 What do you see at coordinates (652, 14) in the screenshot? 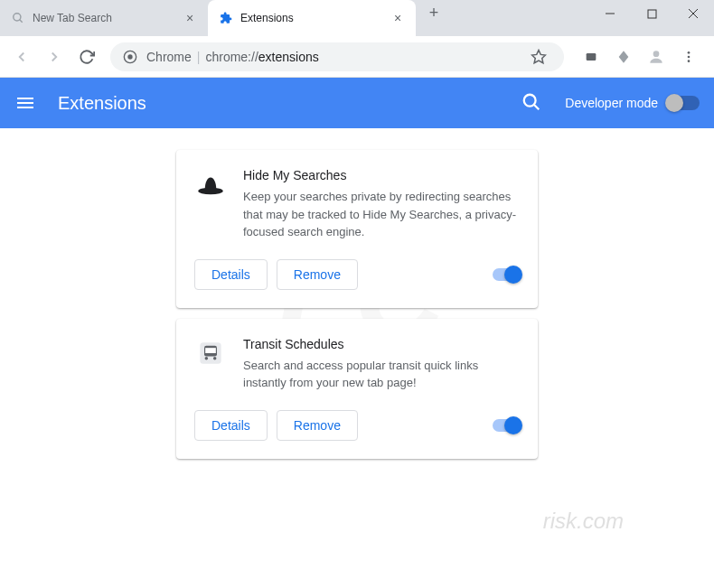
I see `maximize-button` at bounding box center [652, 14].